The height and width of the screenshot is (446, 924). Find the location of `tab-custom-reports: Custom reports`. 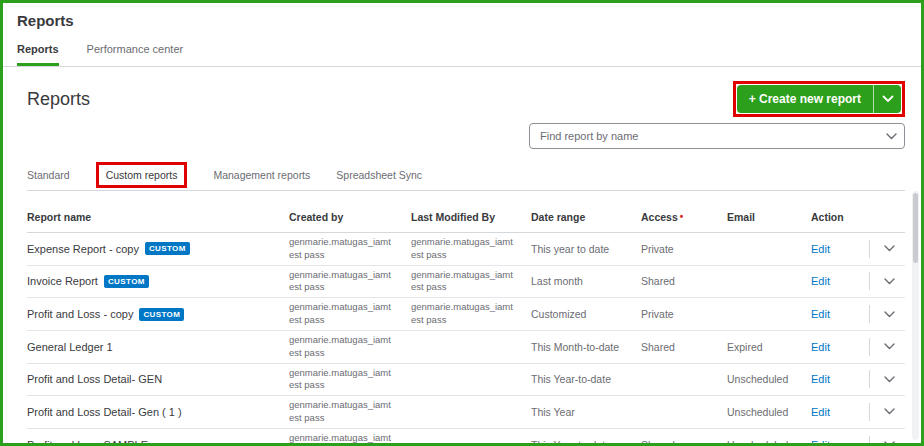

tab-custom-reports: Custom reports is located at coordinates (142, 175).